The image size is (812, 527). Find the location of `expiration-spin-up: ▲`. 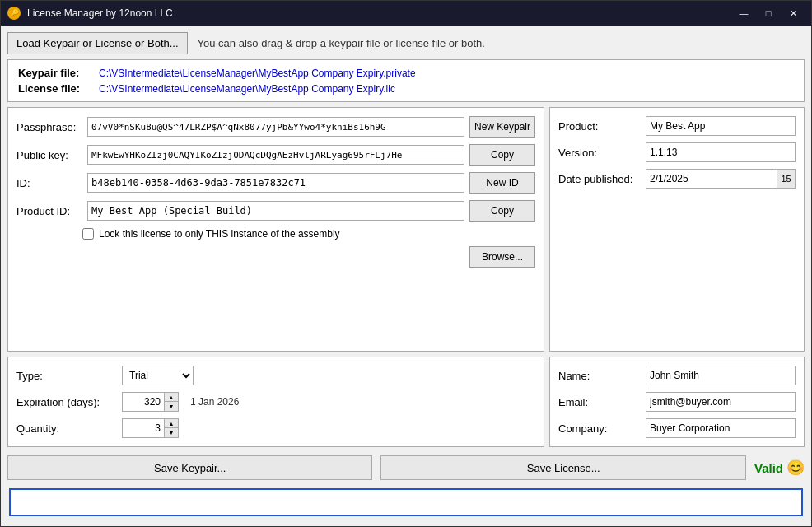

expiration-spin-up: ▲ is located at coordinates (171, 397).